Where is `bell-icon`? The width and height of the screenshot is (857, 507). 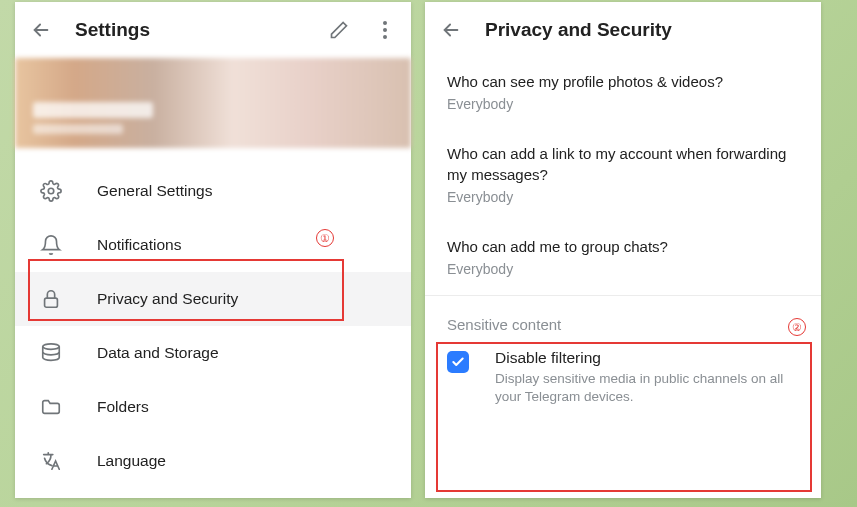 bell-icon is located at coordinates (51, 245).